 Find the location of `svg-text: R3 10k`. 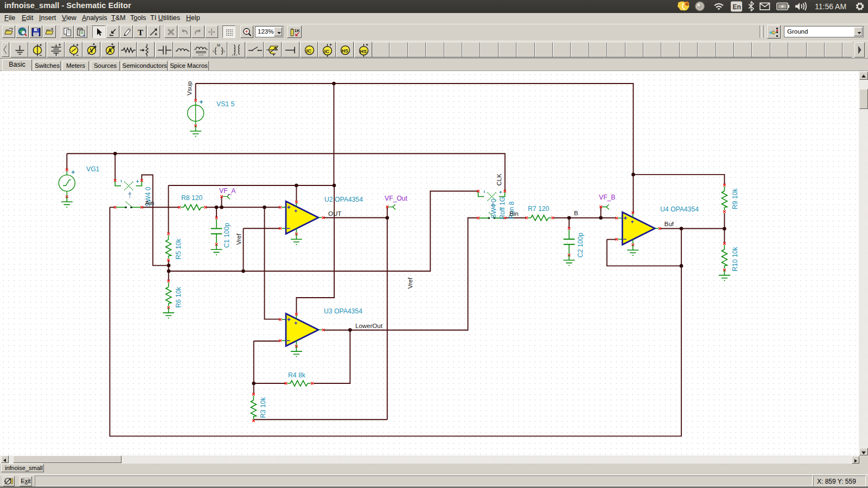

svg-text: R3 10k is located at coordinates (263, 407).